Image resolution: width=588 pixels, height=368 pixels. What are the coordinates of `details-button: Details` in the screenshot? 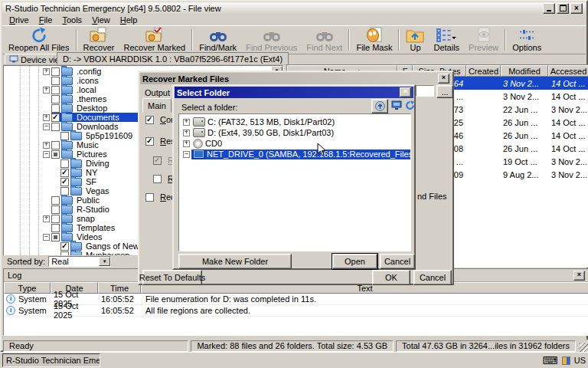 It's located at (446, 40).